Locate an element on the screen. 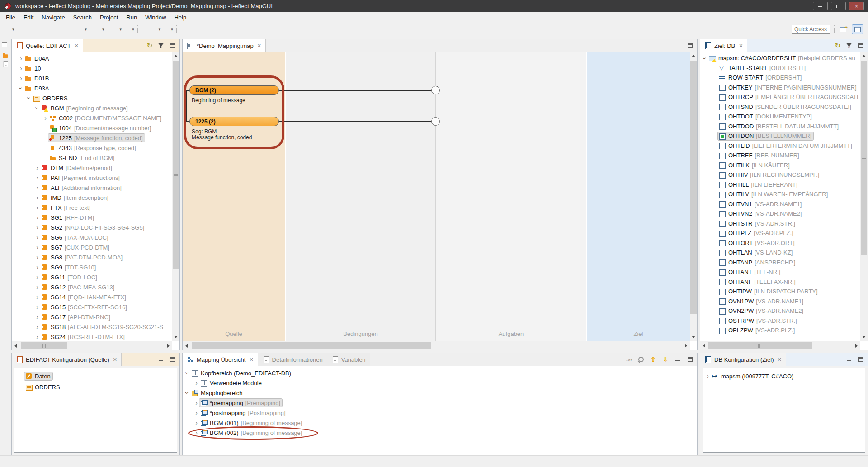 This screenshot has width=868, height=467. tree-row: 1225[Message function, coded] is located at coordinates (92, 138).